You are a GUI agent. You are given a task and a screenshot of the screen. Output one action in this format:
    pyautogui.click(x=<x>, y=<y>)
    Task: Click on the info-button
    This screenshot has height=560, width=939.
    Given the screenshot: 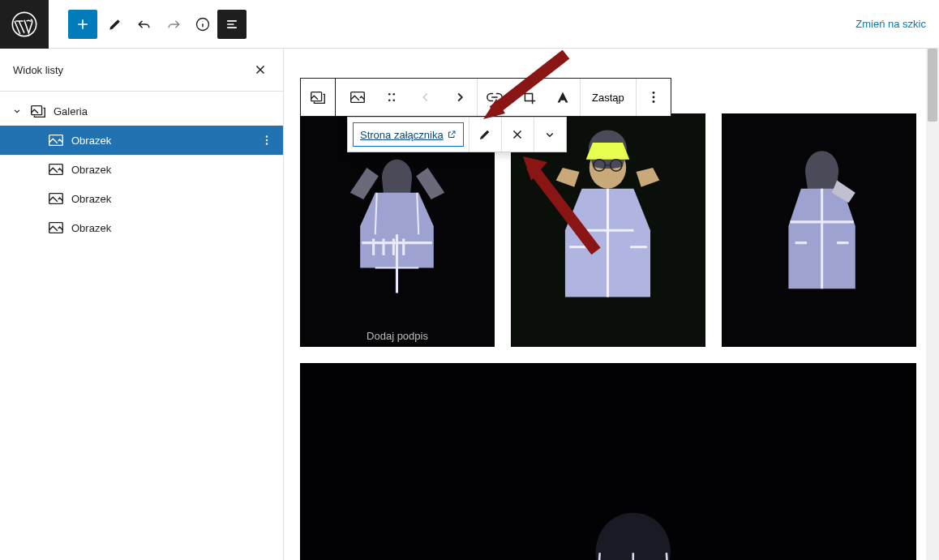 What is the action you would take?
    pyautogui.click(x=203, y=24)
    